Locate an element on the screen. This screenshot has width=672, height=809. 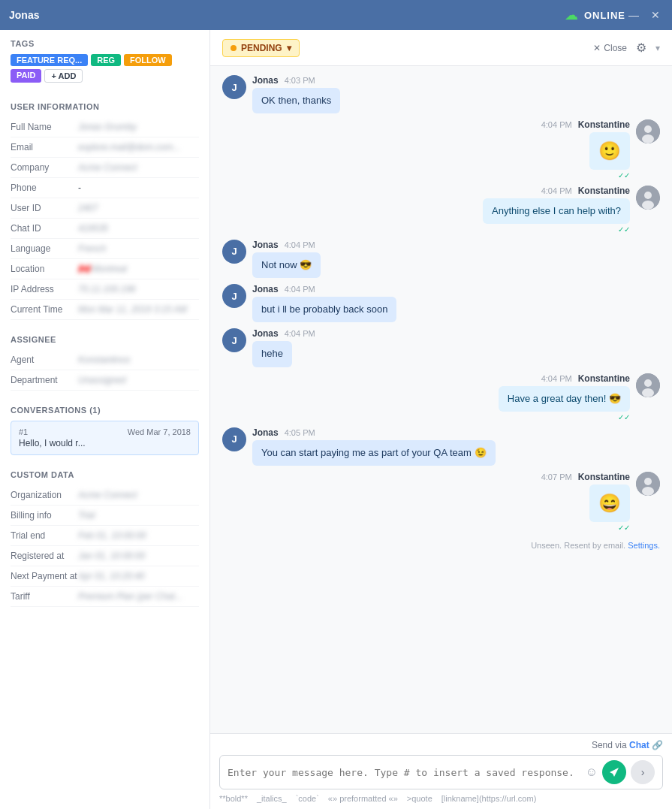
label-trialend: Trial end is located at coordinates (44, 536).